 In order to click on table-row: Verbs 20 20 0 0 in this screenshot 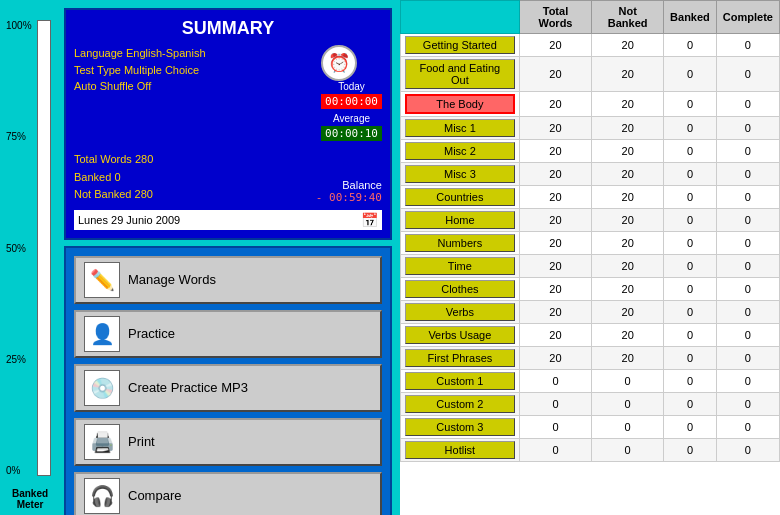, I will do `click(590, 312)`.